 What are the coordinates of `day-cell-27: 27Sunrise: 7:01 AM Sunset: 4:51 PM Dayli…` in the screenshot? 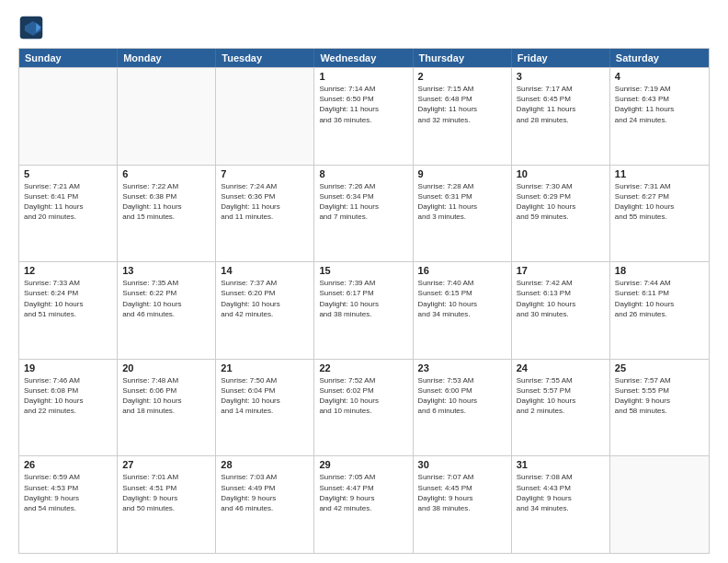 It's located at (167, 504).